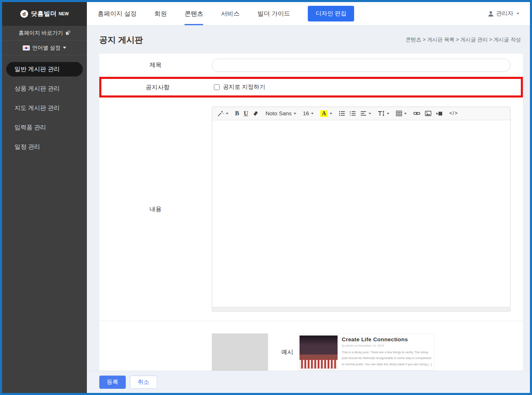  Describe the element at coordinates (45, 108) in the screenshot. I see `sidebar-item-map-board: 지도 게시판 관리` at that location.